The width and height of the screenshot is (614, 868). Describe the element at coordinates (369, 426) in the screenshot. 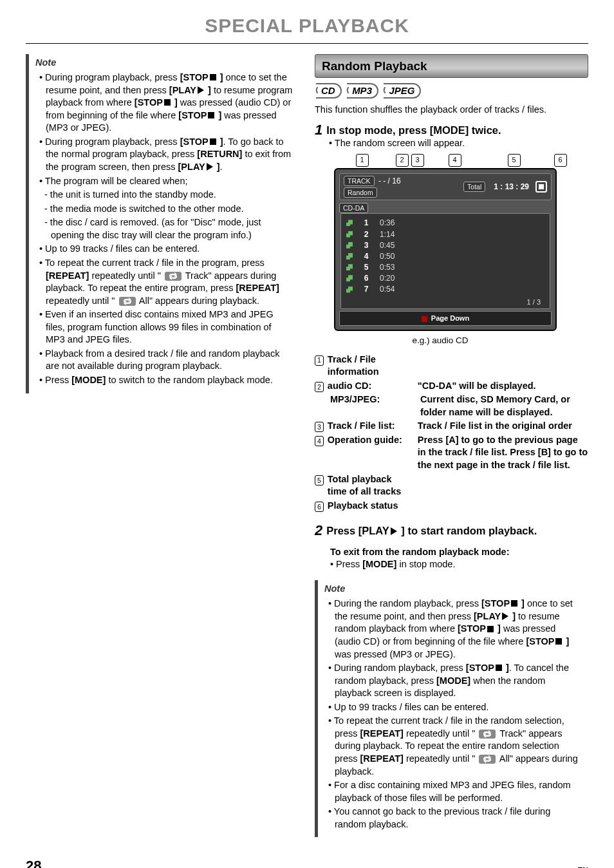

I see `legend-key: Track / File list:` at that location.